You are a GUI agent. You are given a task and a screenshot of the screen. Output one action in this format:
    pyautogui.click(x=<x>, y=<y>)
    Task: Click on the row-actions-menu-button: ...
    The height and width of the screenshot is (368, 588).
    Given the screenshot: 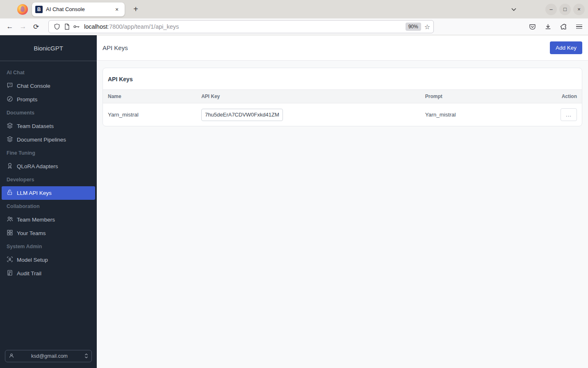 What is the action you would take?
    pyautogui.click(x=569, y=115)
    